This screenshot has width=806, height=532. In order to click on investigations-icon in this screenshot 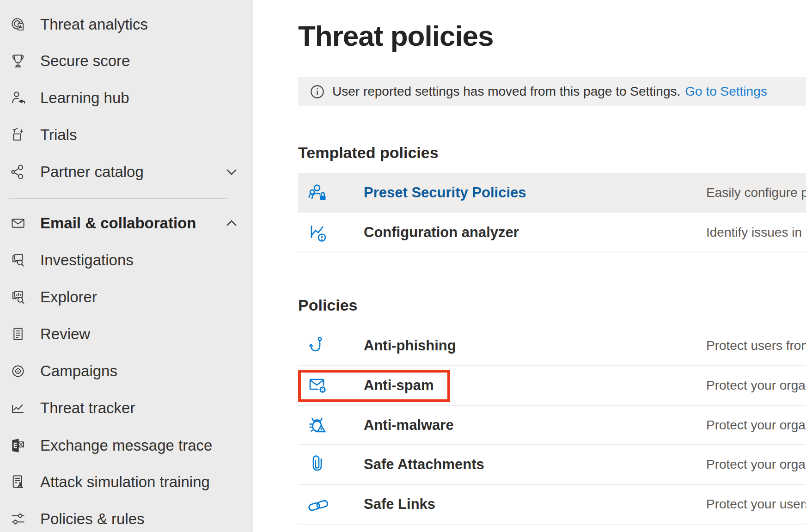, I will do `click(18, 260)`.